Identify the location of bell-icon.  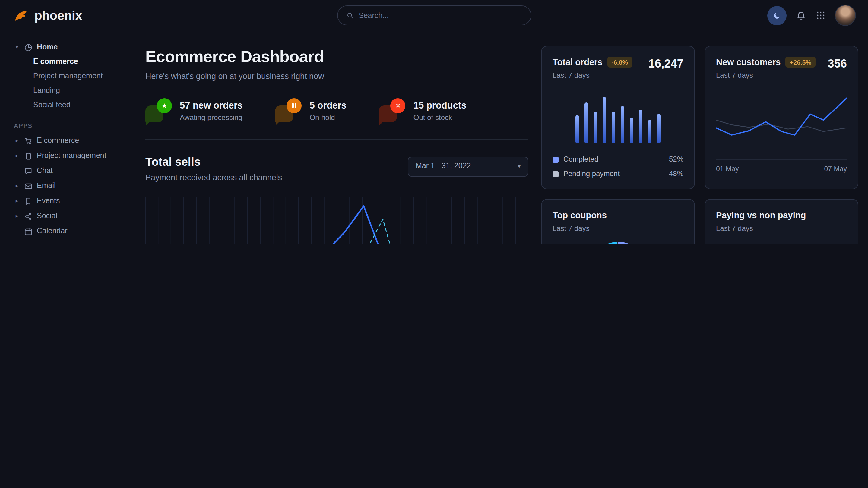
(801, 15).